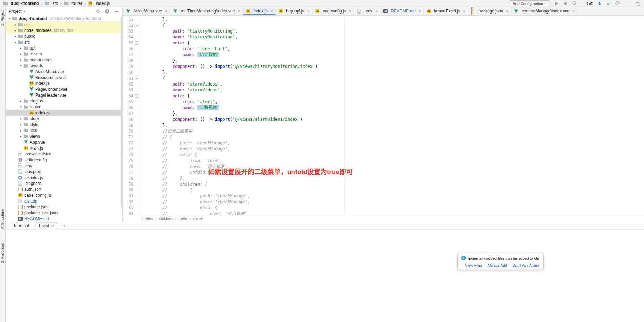 Image resolution: width=644 pixels, height=322 pixels. What do you see at coordinates (64, 184) in the screenshot?
I see `tree-row: .gitignore` at bounding box center [64, 184].